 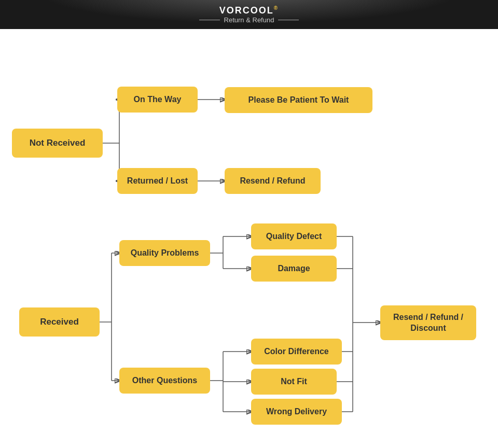 What do you see at coordinates (297, 352) in the screenshot?
I see `color-difference-node: Color Difference` at bounding box center [297, 352].